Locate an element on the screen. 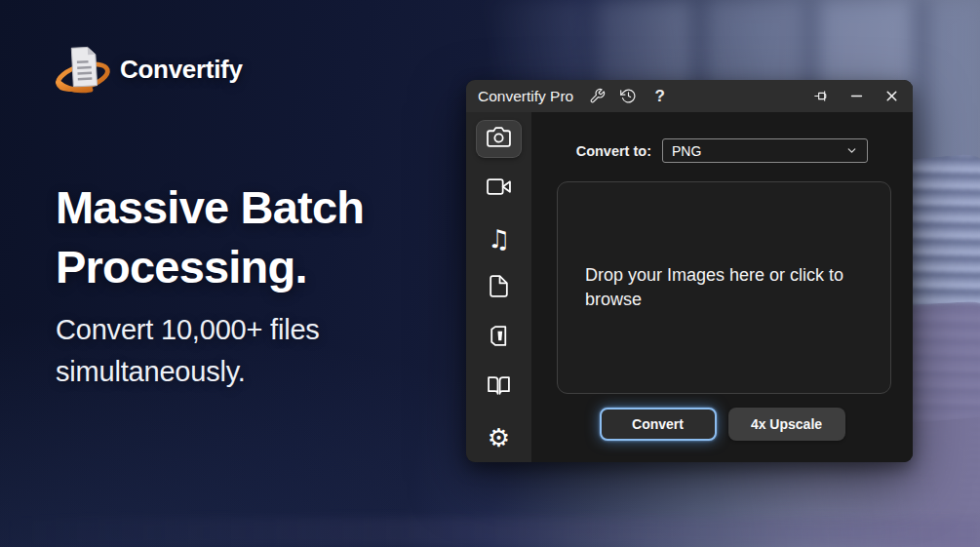 The image size is (980, 547). sidebar-item-videos is located at coordinates (499, 189).